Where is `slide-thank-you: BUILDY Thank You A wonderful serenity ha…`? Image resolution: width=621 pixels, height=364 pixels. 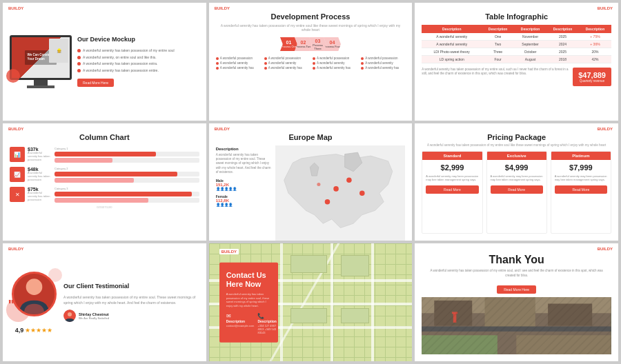 slide-thank-you: BUILDY Thank You A wonderful serenity ha… is located at coordinates (516, 302).